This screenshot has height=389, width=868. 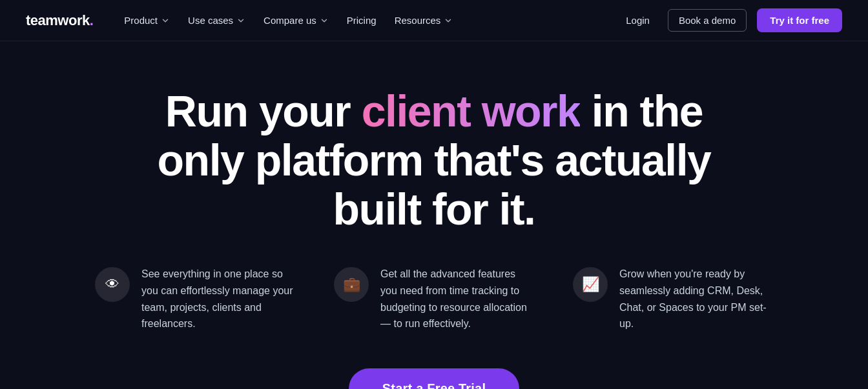 I want to click on nav-item-use-cases: Use cases, so click(x=217, y=21).